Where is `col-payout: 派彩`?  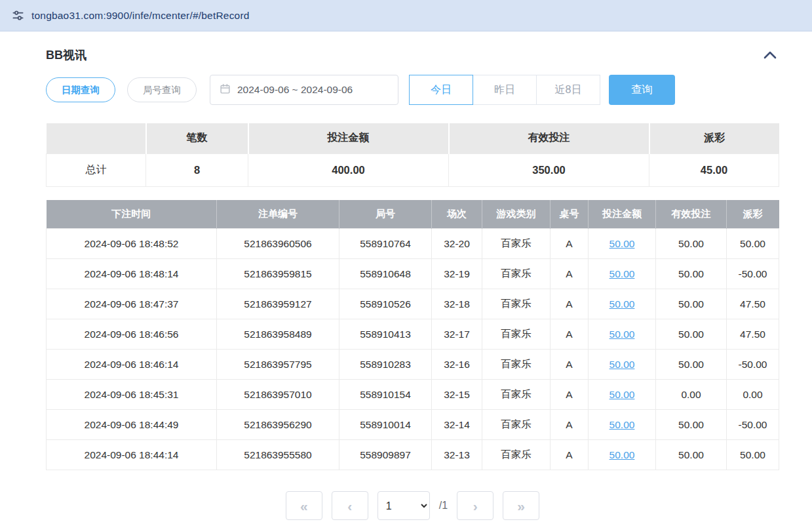 col-payout: 派彩 is located at coordinates (753, 214).